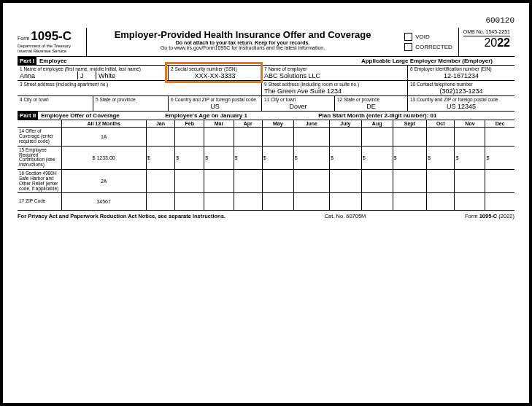 Image resolution: width=532 pixels, height=406 pixels. Describe the element at coordinates (51, 36) in the screenshot. I see `form-number: 1095-C` at that location.